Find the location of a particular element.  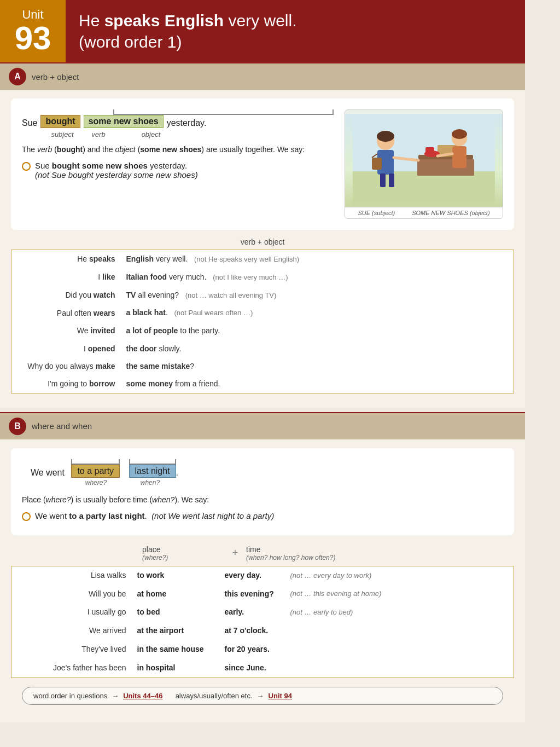

table-row: We invited a lot of people to the party. is located at coordinates (262, 331).